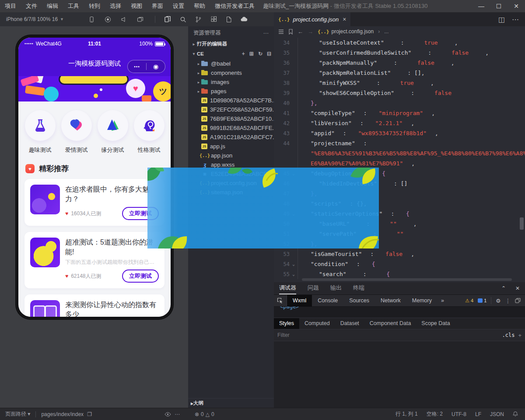  I want to click on current-page-path: pages/index/index, so click(62, 414).